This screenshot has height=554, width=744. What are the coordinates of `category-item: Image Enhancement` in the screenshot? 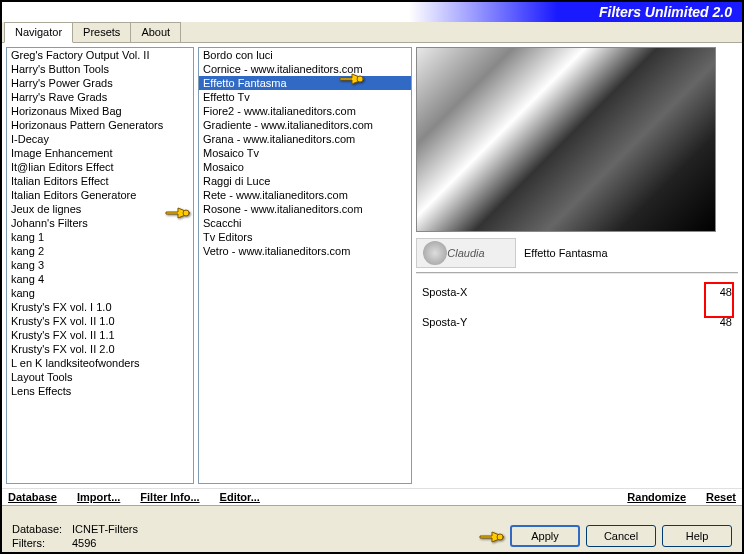 It's located at (100, 153).